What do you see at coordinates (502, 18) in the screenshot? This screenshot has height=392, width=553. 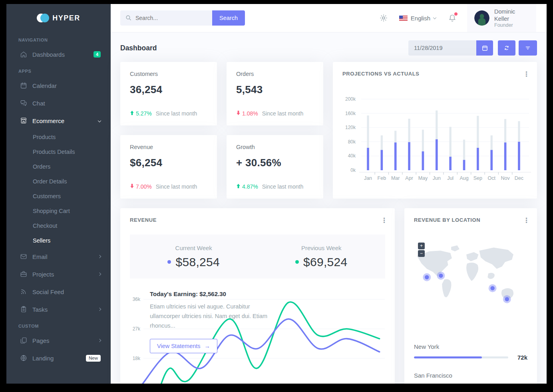 I see `user-menu: Dominic Keller Founder` at bounding box center [502, 18].